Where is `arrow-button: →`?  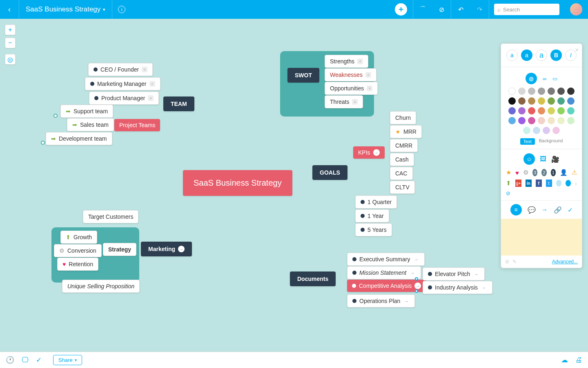
arrow-button: → is located at coordinates (545, 210).